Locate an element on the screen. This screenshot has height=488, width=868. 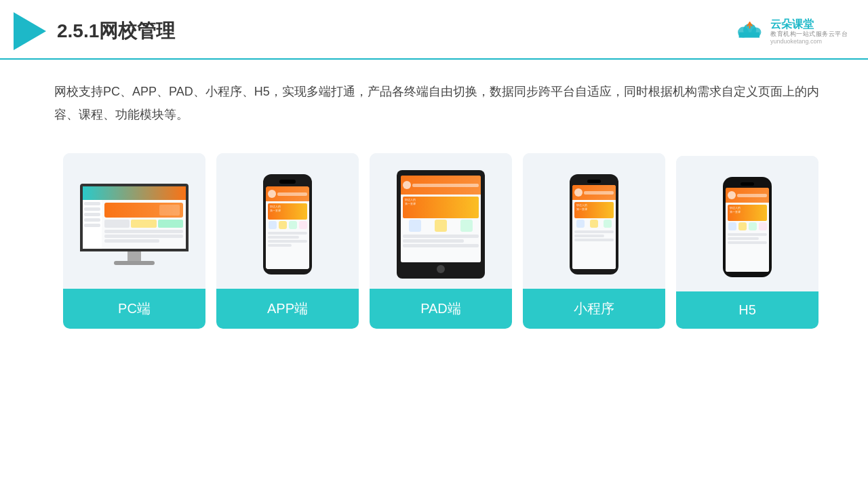
pc-image-area is located at coordinates (134, 221).